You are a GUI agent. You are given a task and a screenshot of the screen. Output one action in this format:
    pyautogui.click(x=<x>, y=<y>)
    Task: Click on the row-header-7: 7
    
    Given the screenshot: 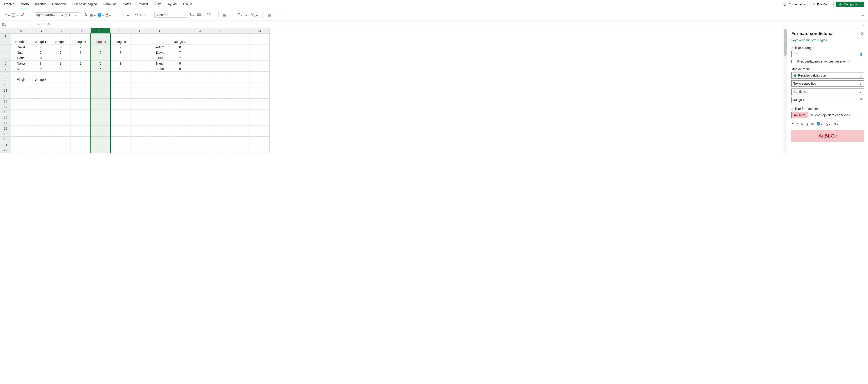 What is the action you would take?
    pyautogui.click(x=6, y=69)
    